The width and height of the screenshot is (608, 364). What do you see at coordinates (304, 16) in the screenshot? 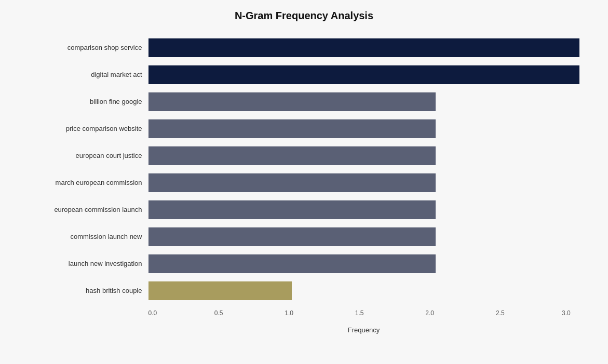
I see `chart-title: N-Gram Frequency Analysis` at bounding box center [304, 16].